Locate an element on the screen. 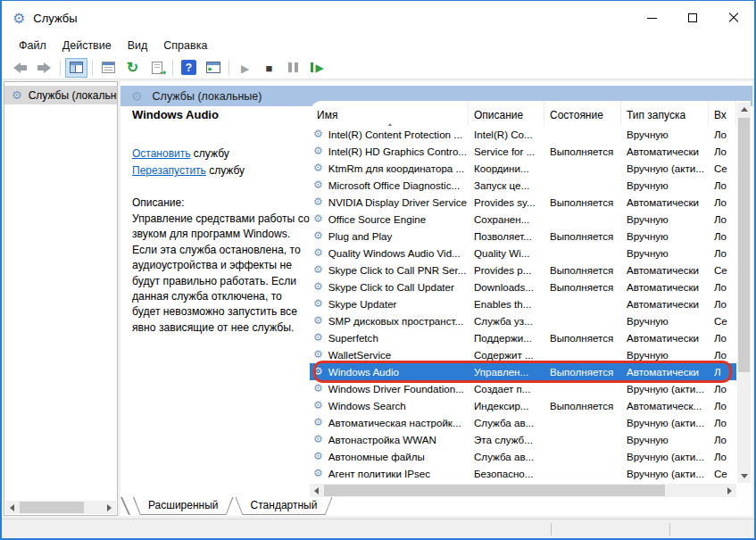 Image resolution: width=756 pixels, height=540 pixels. start-service-button is located at coordinates (245, 68).